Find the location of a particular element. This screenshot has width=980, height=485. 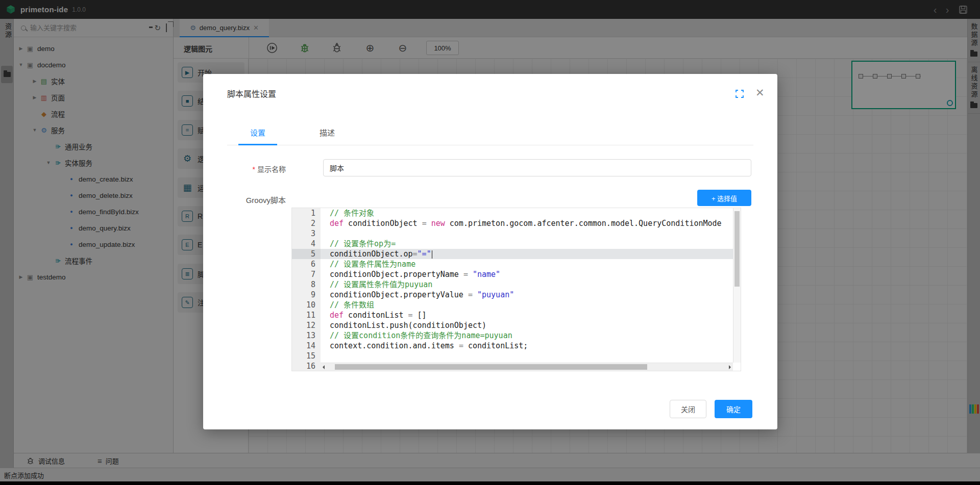

code-line-4: // 设置条件op为= is located at coordinates (527, 244).